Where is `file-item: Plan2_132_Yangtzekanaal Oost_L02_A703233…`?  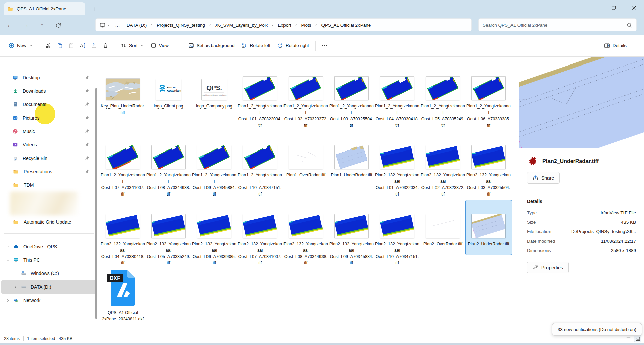
file-item: Plan2_132_Yangtzekanaal Oost_L02_A703233… is located at coordinates (443, 166).